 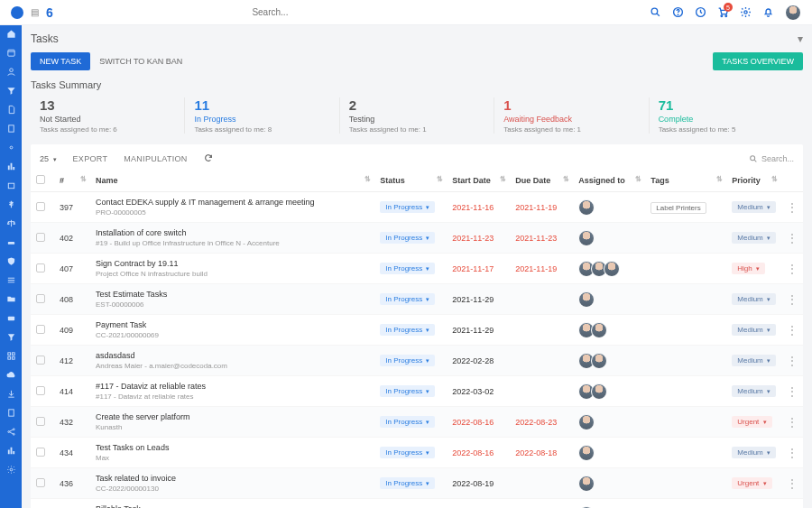 I want to click on clipboard-icon, so click(x=11, y=413).